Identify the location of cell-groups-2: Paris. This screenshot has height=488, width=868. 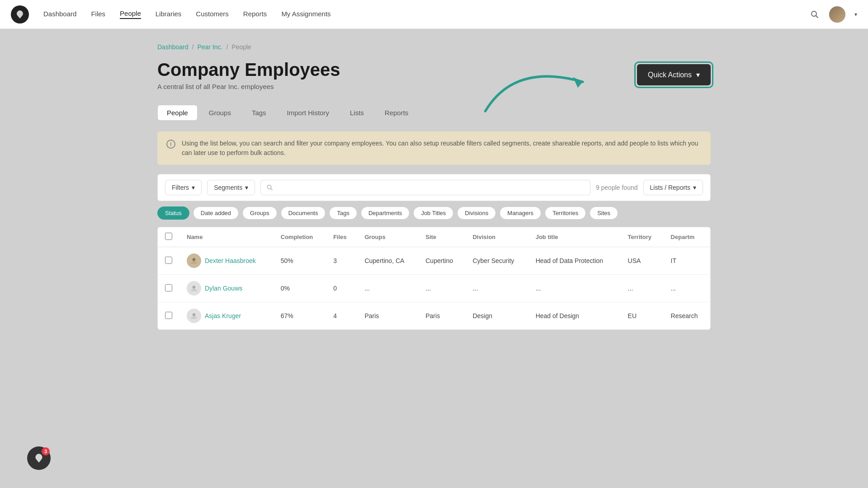
(388, 316).